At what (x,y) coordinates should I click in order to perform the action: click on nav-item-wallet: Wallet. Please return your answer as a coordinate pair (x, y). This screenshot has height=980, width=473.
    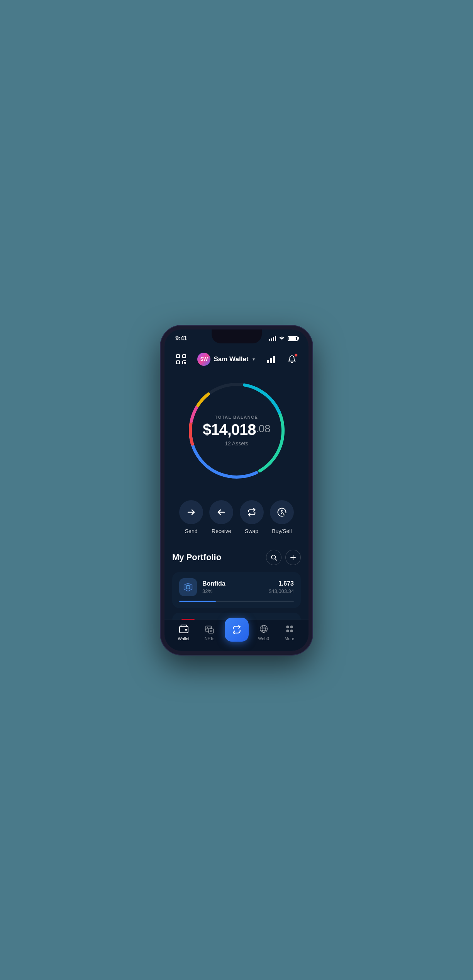
    Looking at the image, I should click on (184, 632).